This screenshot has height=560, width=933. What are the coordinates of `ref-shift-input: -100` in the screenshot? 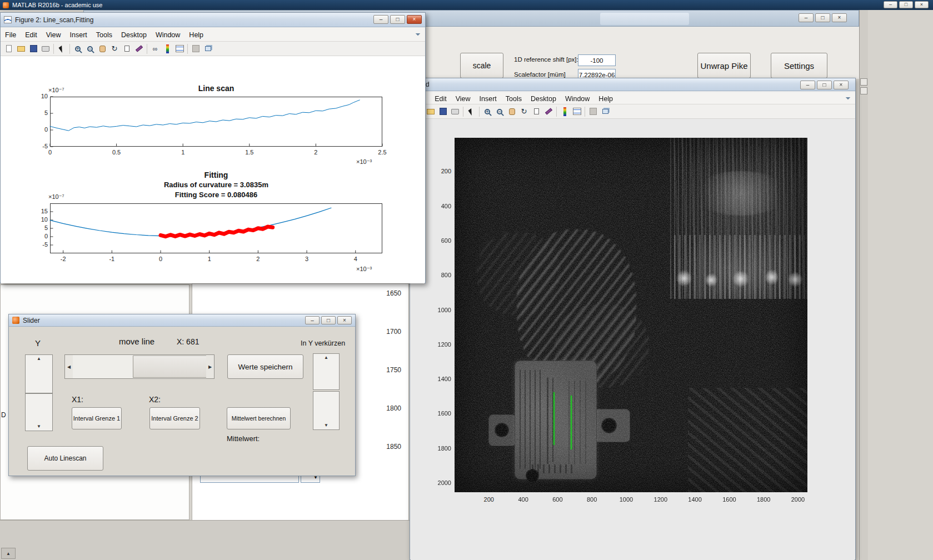 It's located at (597, 60).